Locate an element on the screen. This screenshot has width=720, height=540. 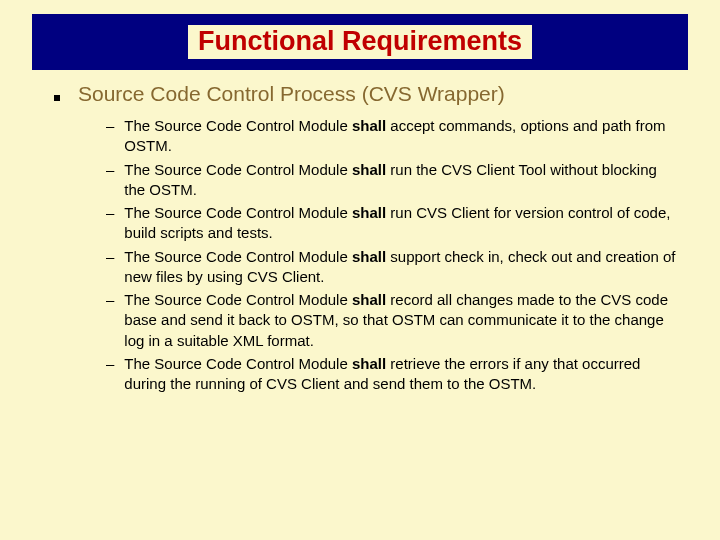
list-item-text: The Source Code Control Module shall rec… is located at coordinates (402, 320).